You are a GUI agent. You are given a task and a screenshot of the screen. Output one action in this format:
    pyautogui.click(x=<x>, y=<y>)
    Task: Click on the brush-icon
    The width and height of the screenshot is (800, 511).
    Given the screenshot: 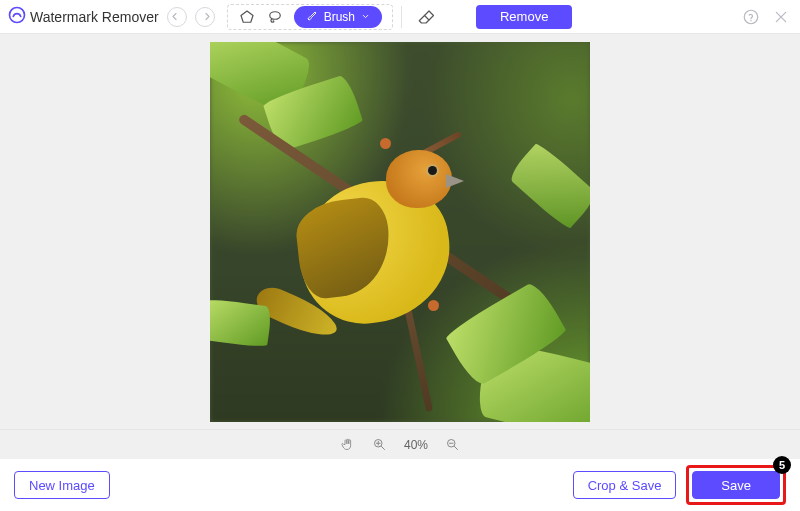 What is the action you would take?
    pyautogui.click(x=312, y=16)
    